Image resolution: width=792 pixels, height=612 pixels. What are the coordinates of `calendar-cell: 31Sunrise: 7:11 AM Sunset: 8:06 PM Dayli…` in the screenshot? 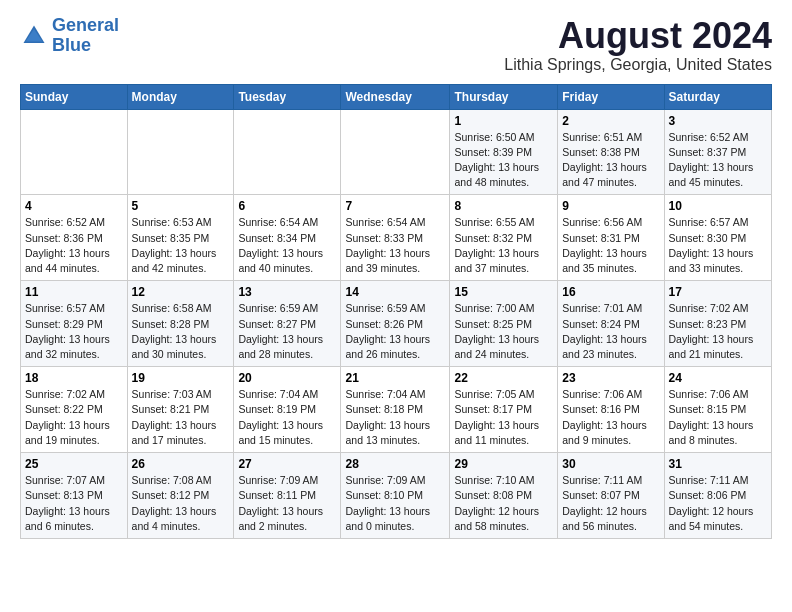 It's located at (718, 496).